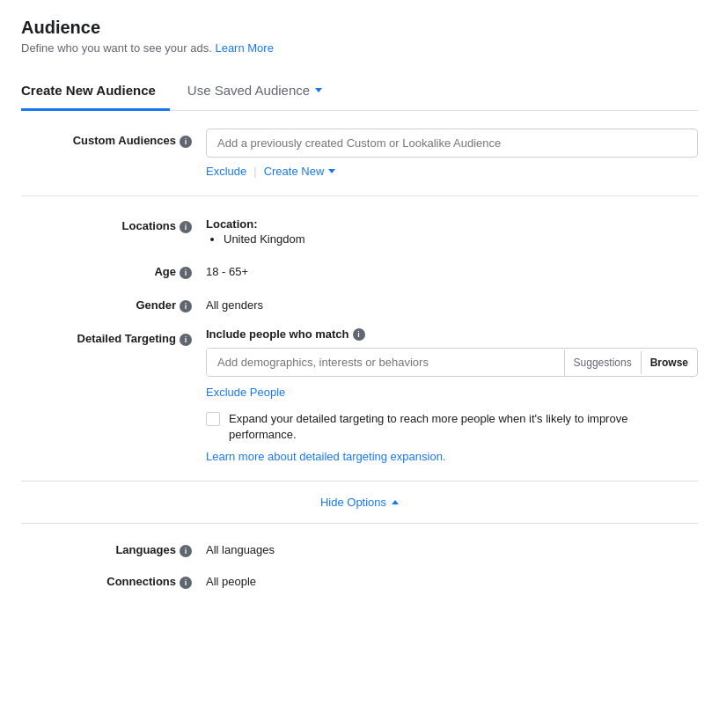  Describe the element at coordinates (114, 548) in the screenshot. I see `languages-label: Languages i` at that location.